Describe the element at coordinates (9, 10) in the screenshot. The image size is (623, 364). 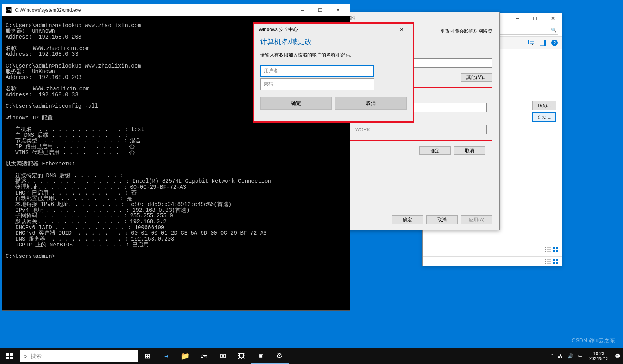
I see `cmd-icon: C:\` at that location.